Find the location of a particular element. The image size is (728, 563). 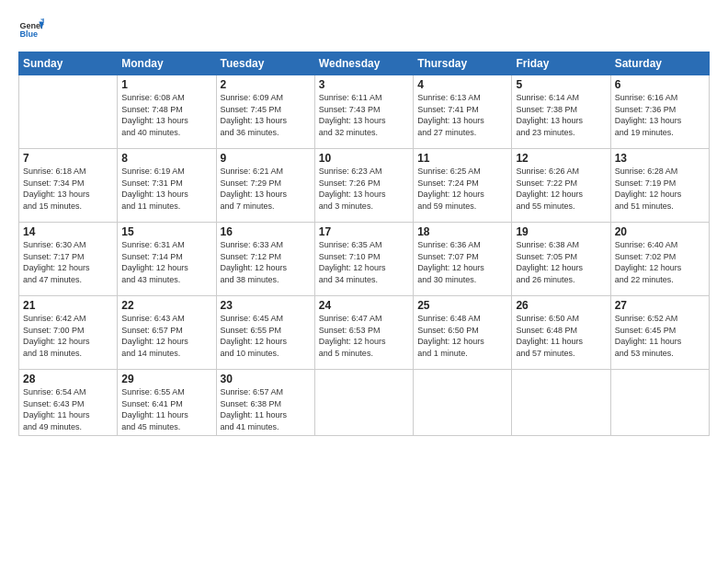

day-info: Sunrise: 6:35 AM Sunset: 7:10 PM Dayligh… is located at coordinates (364, 262).